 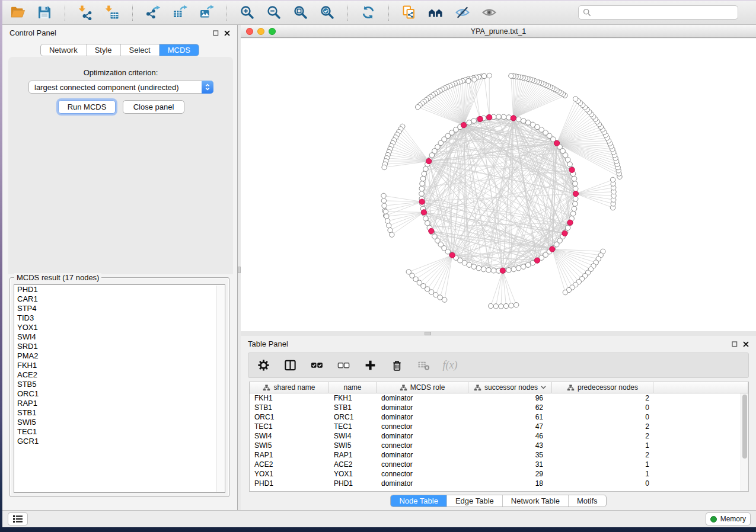 I want to click on open-session-button, so click(x=18, y=12).